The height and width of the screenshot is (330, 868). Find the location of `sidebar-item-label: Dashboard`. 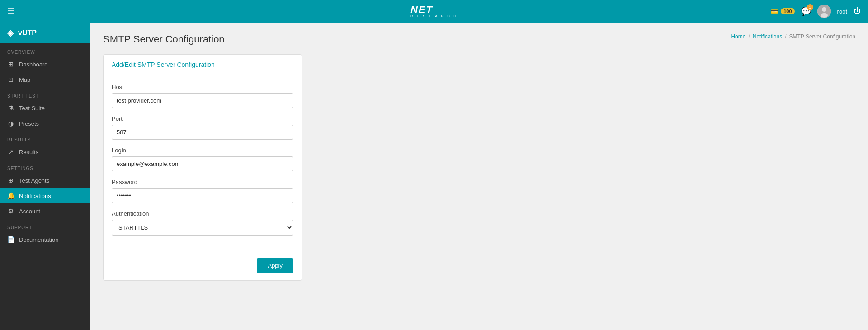

sidebar-item-label: Dashboard is located at coordinates (33, 64).